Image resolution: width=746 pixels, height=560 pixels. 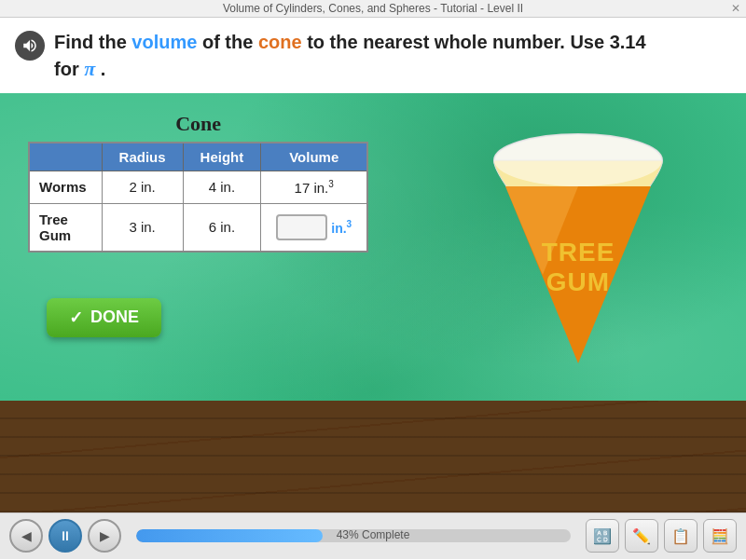 What do you see at coordinates (373, 9) in the screenshot?
I see `title-bar: Volume of Cylinders, Cones, and Spheres …` at bounding box center [373, 9].